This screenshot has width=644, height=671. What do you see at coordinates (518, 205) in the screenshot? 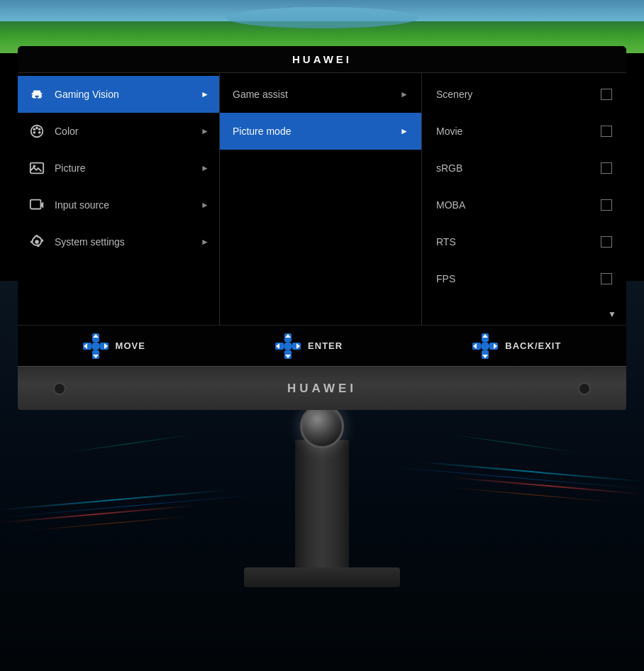
I see `moba-label: MOBA` at bounding box center [518, 205].